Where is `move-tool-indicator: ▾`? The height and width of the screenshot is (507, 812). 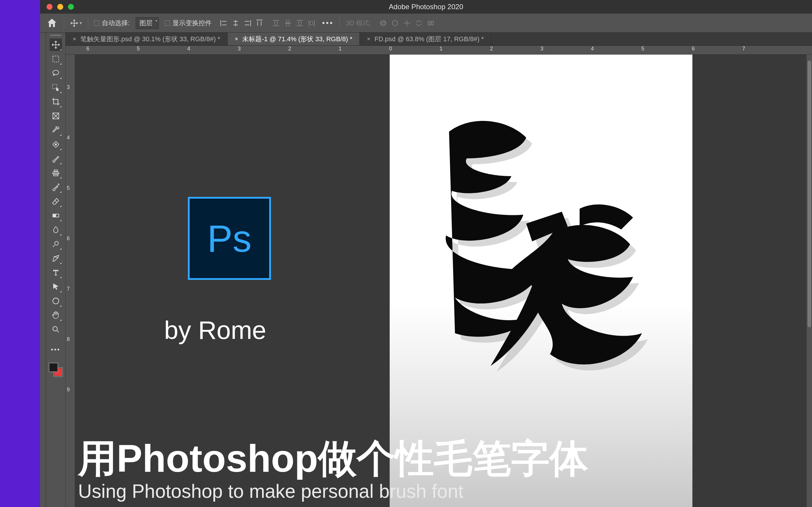
move-tool-indicator: ▾ is located at coordinates (76, 23).